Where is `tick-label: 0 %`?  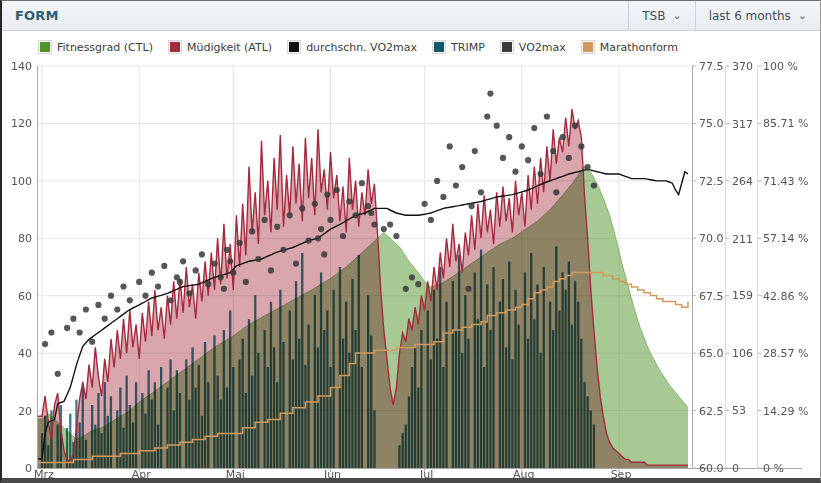 tick-label: 0 % is located at coordinates (774, 468).